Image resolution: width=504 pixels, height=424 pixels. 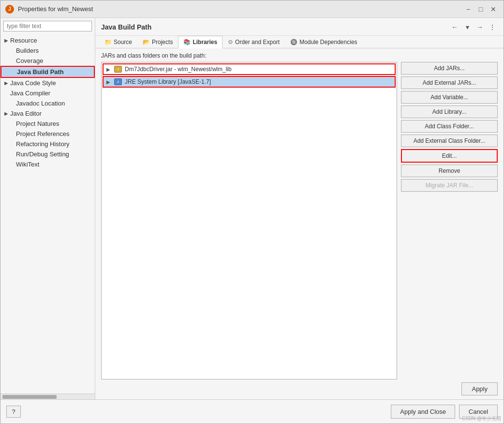 What do you see at coordinates (492, 27) in the screenshot?
I see `menu-button: ⋮` at bounding box center [492, 27].